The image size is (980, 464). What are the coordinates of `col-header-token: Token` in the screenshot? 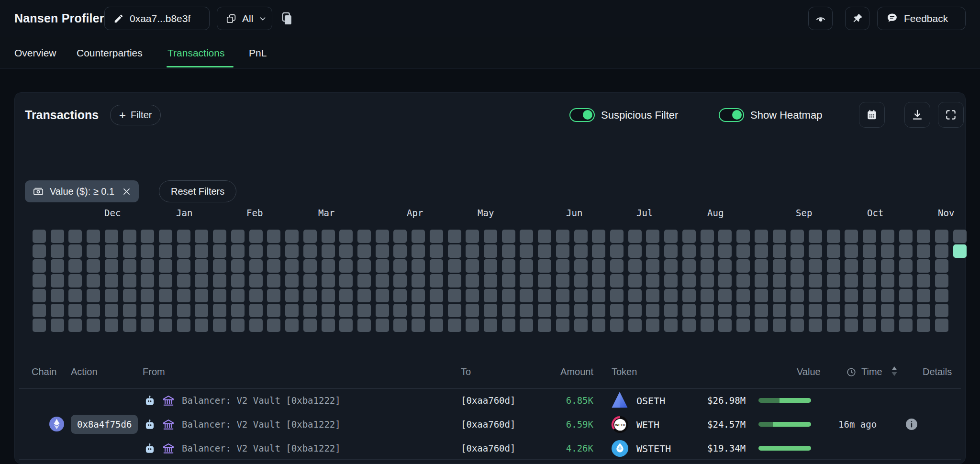 It's located at (624, 372).